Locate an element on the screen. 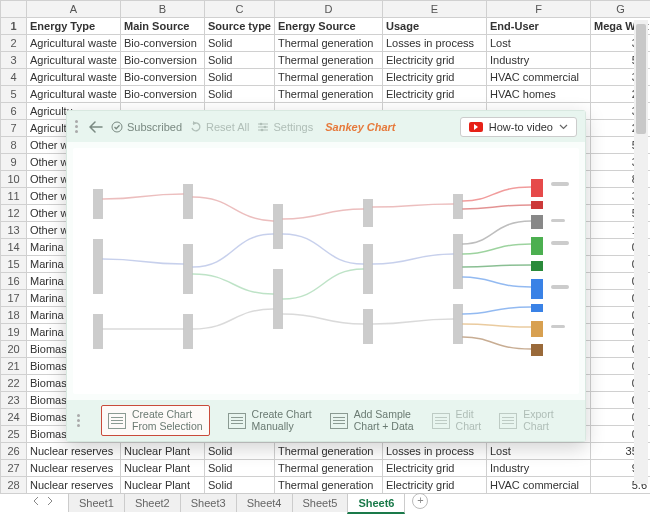 The width and height of the screenshot is (650, 514). settings-button: Settings is located at coordinates (285, 127).